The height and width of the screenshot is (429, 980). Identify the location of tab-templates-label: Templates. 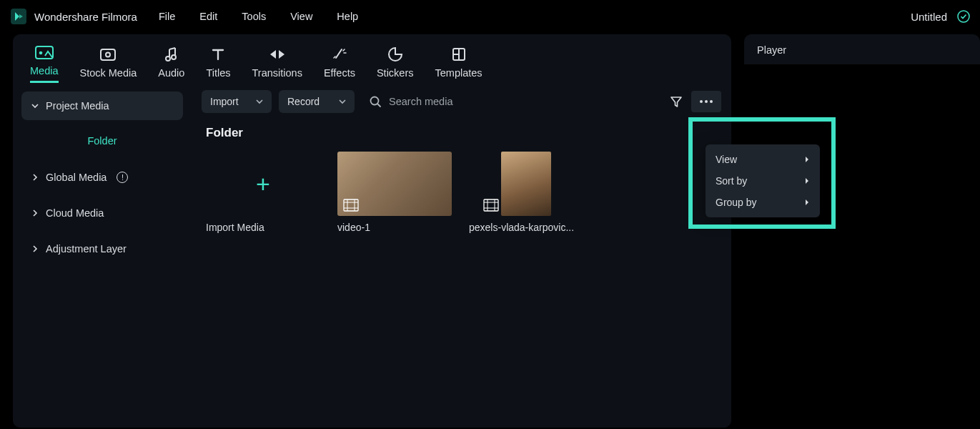
(459, 73).